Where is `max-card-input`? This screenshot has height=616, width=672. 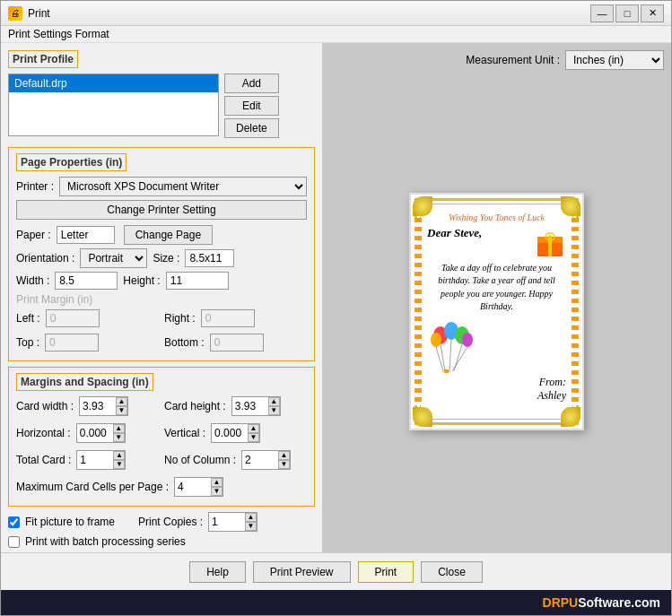 max-card-input is located at coordinates (193, 487).